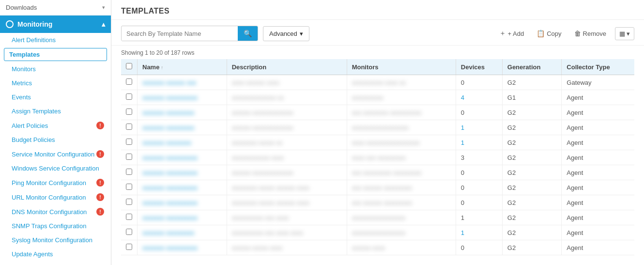  What do you see at coordinates (55, 40) in the screenshot?
I see `sidebar-item-alert-definitions: Alert Definitions` at bounding box center [55, 40].